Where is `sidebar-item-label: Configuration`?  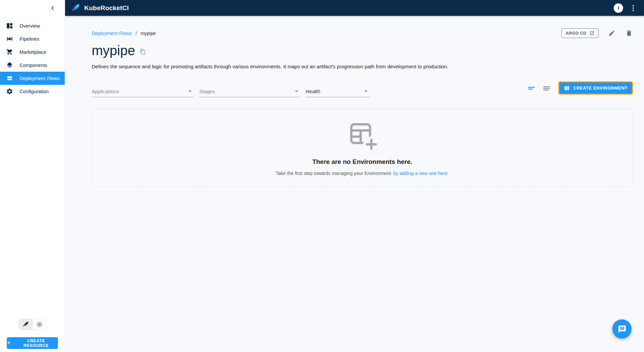 sidebar-item-label: Configuration is located at coordinates (34, 92).